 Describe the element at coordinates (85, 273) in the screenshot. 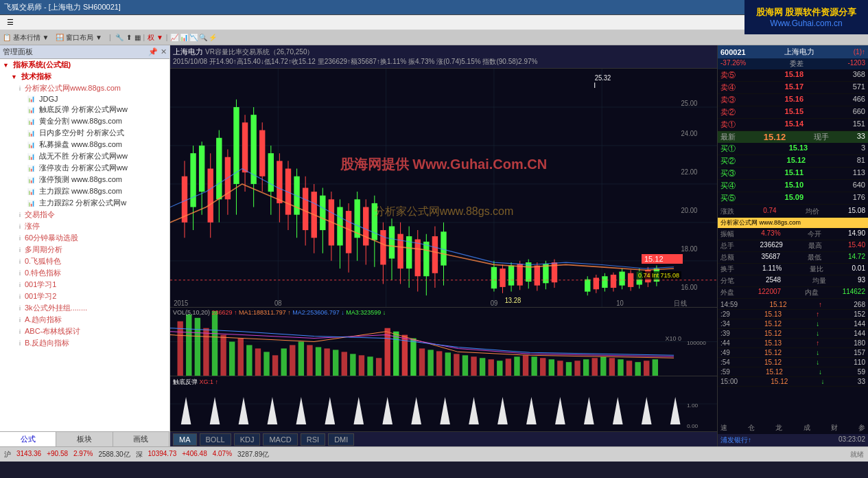

I see `tree-item: i0.特色指标` at that location.